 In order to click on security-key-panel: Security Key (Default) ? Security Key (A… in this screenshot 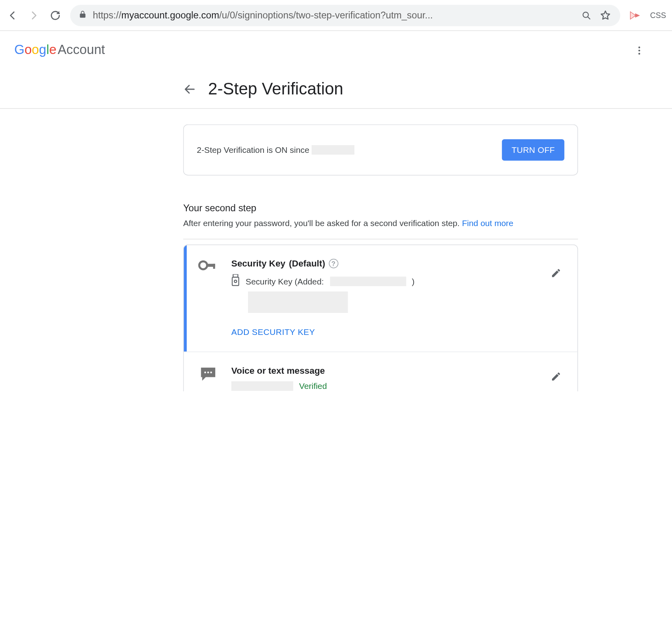, I will do `click(380, 298)`.